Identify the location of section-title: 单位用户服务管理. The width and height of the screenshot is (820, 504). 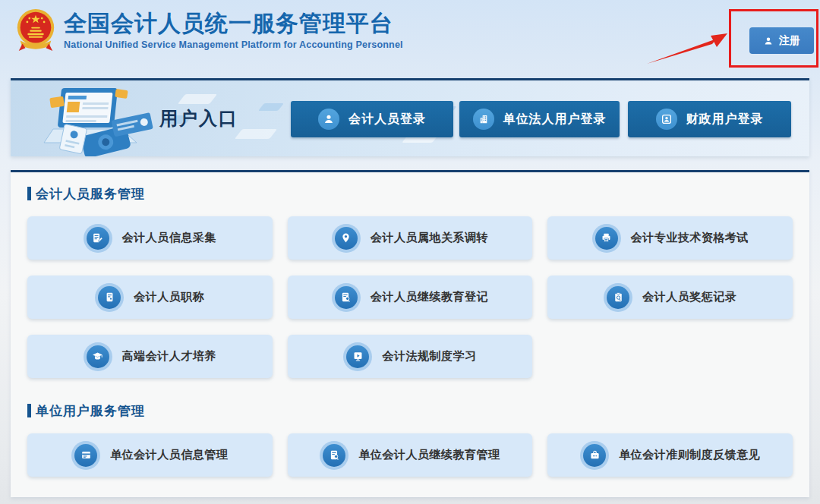
(410, 411).